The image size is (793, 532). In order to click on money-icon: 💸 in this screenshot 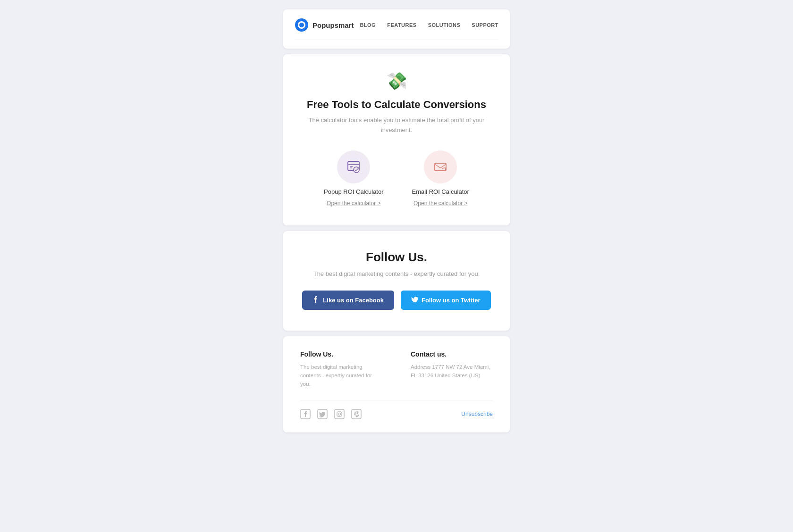, I will do `click(396, 81)`.